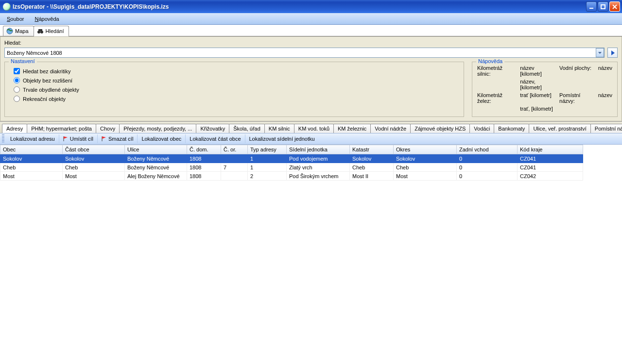  I want to click on top-tab-strip: Mapa Hledání, so click(311, 31).